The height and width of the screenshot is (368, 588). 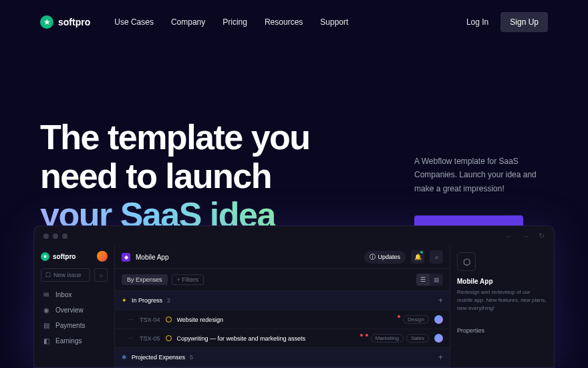 I want to click on primary-nav: Use Cases Company Pricing Resources Supp…, so click(x=278, y=22).